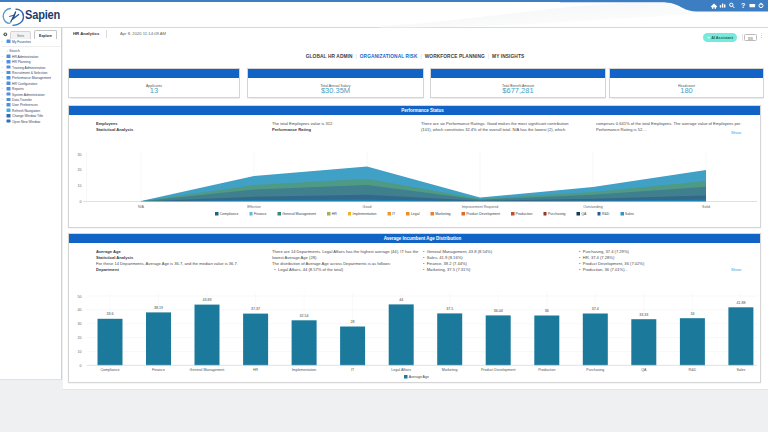 This screenshot has height=432, width=768. I want to click on svg-text: 44, so click(401, 300).